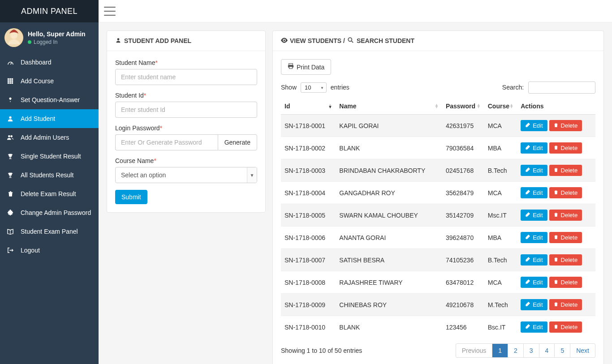 The height and width of the screenshot is (364, 612). What do you see at coordinates (308, 283) in the screenshot?
I see `cell-id: SN-1718-0008` at bounding box center [308, 283].